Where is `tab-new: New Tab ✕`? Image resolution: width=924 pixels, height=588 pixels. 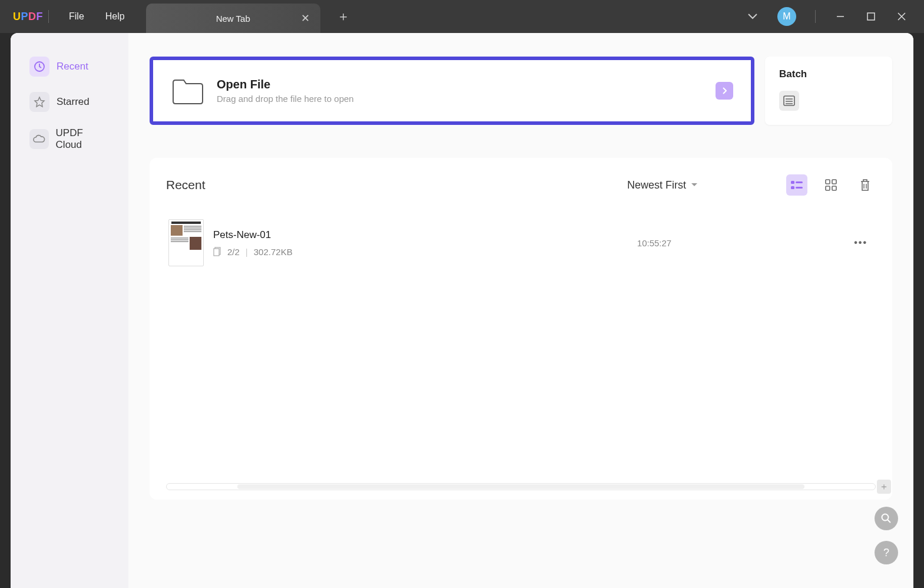 tab-new: New Tab ✕ is located at coordinates (233, 18).